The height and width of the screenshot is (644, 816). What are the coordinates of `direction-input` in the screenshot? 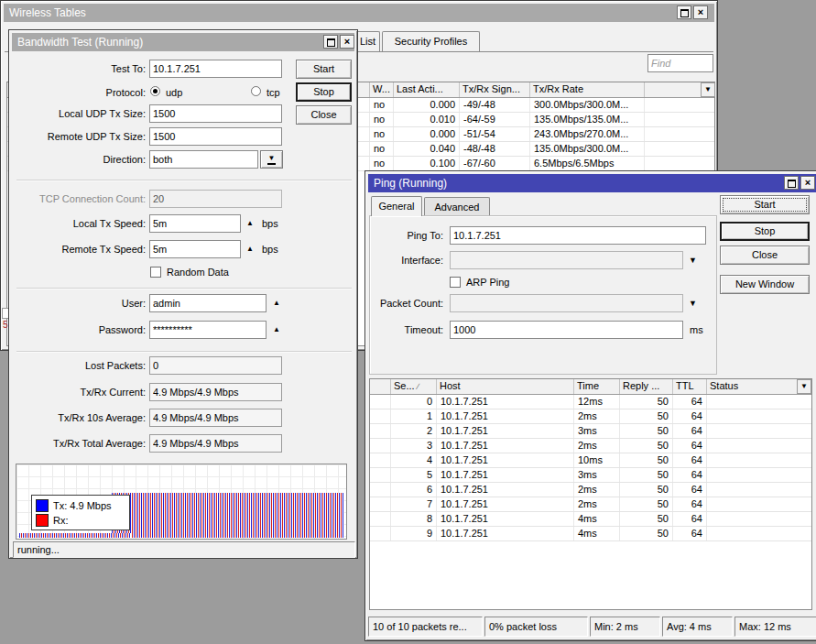 It's located at (203, 159).